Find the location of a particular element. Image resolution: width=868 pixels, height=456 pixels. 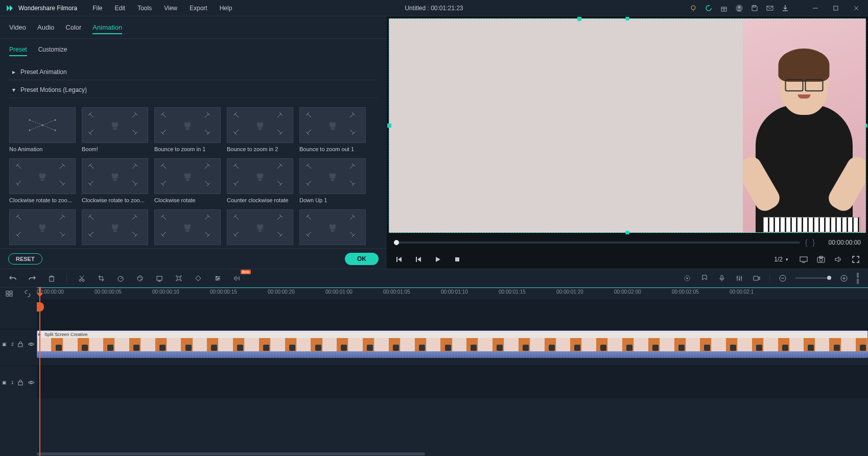

mail-icon is located at coordinates (770, 8).